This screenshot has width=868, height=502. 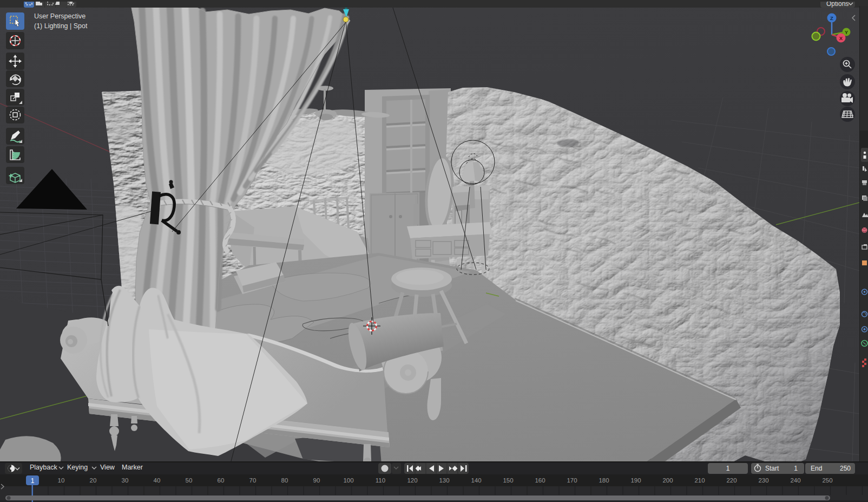 I want to click on svg-text: 140, so click(x=476, y=480).